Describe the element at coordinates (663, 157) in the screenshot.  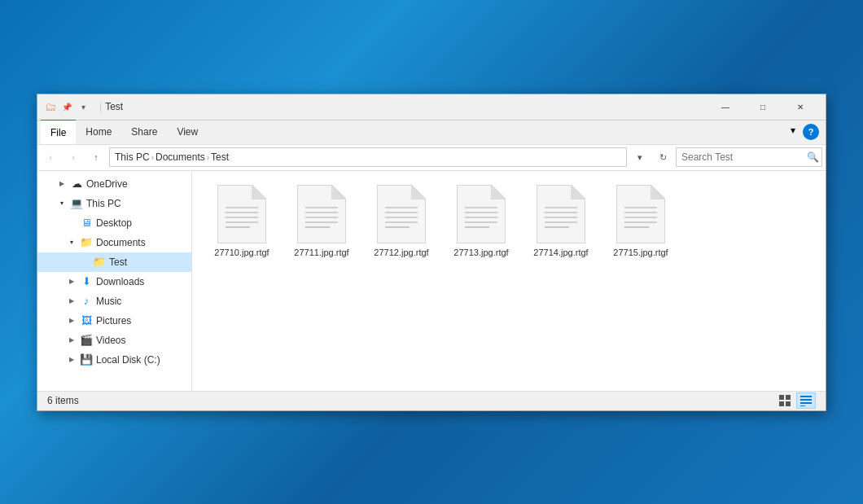
I see `refresh-button: ↻` at that location.